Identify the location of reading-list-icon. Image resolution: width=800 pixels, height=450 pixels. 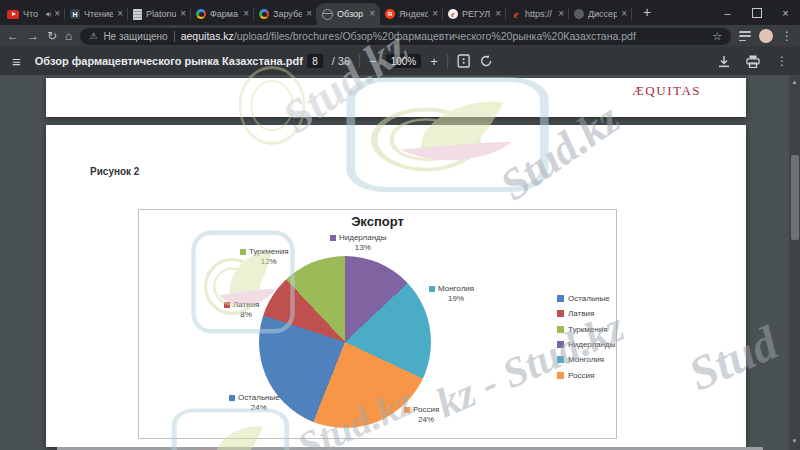
(745, 36).